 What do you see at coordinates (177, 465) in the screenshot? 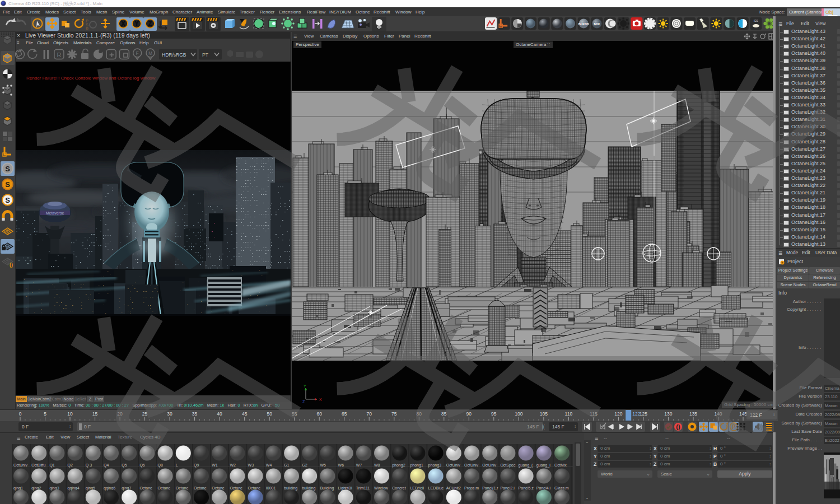
I see `svg-text: L` at bounding box center [177, 465].